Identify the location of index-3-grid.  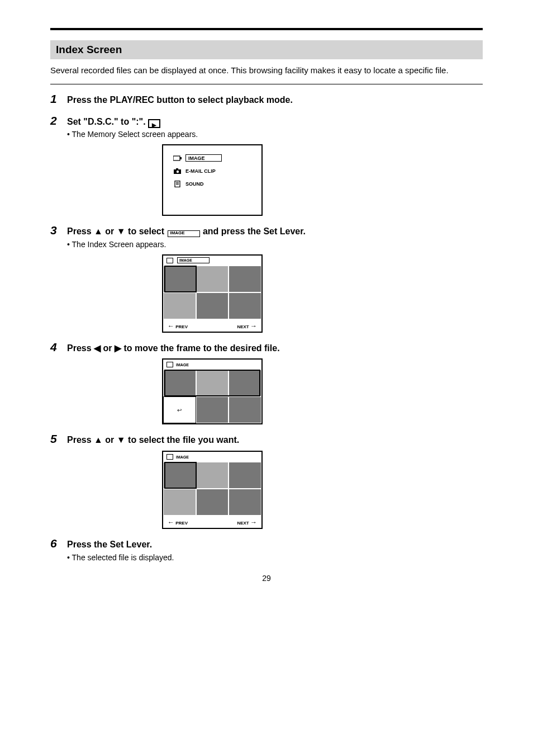
(212, 489).